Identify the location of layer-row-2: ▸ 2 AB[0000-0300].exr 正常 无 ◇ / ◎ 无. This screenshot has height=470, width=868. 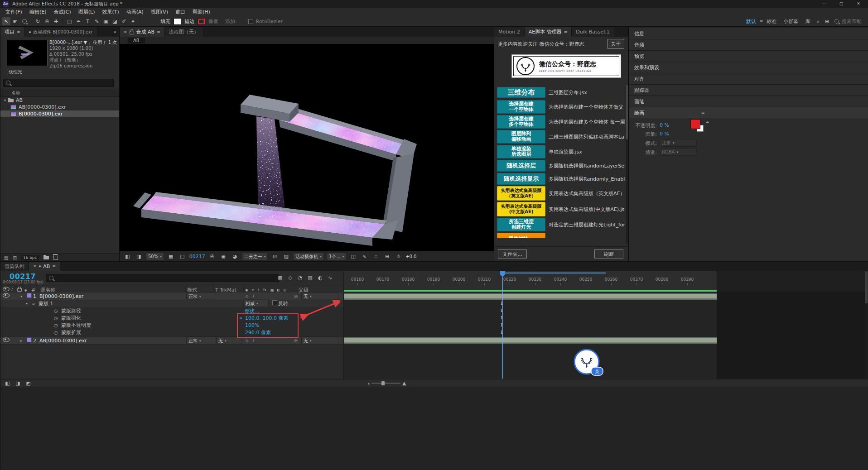
(172, 341).